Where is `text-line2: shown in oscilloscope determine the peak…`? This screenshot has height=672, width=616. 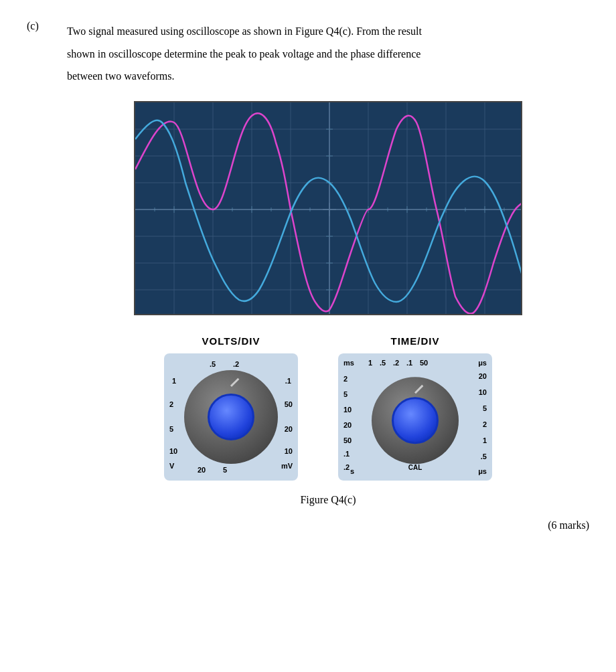 text-line2: shown in oscilloscope determine the peak… is located at coordinates (244, 54).